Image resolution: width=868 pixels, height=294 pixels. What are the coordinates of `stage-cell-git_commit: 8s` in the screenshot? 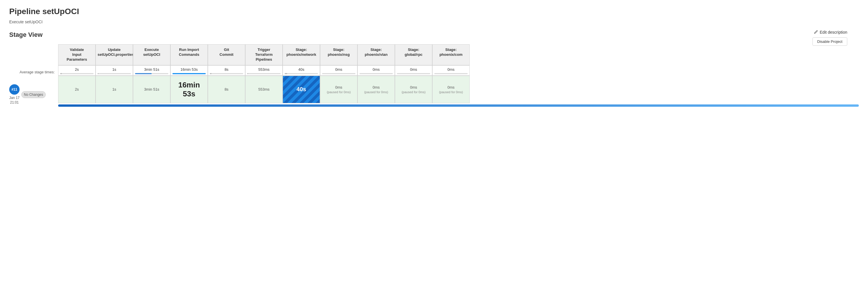 It's located at (226, 90).